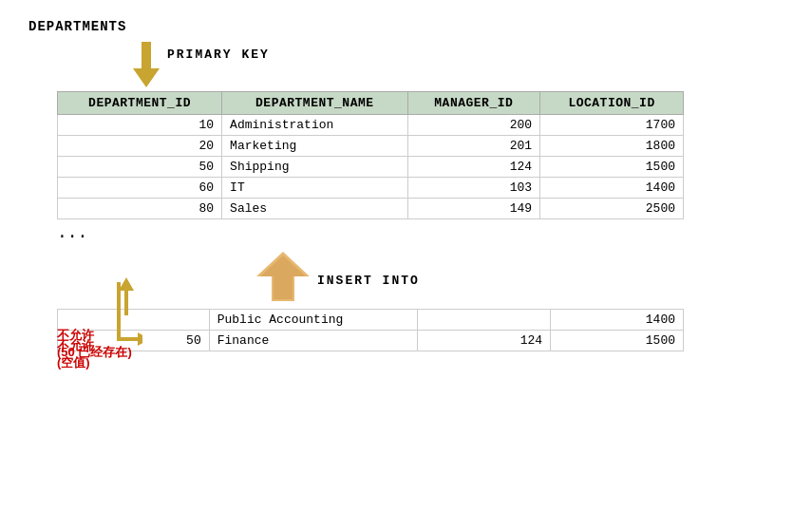 The width and height of the screenshot is (812, 531). I want to click on dept-id-cell: 60, so click(141, 188).